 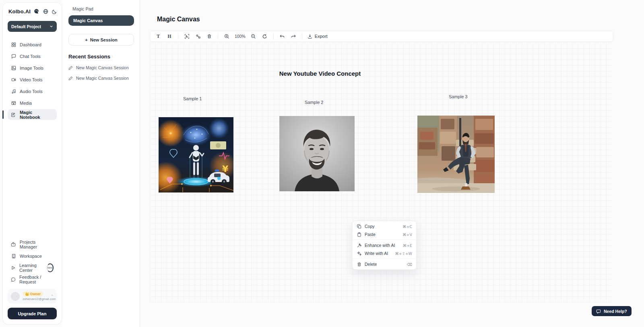 What do you see at coordinates (384, 226) in the screenshot?
I see `context-menu-item-copy: Copy ⌘+C` at bounding box center [384, 226].